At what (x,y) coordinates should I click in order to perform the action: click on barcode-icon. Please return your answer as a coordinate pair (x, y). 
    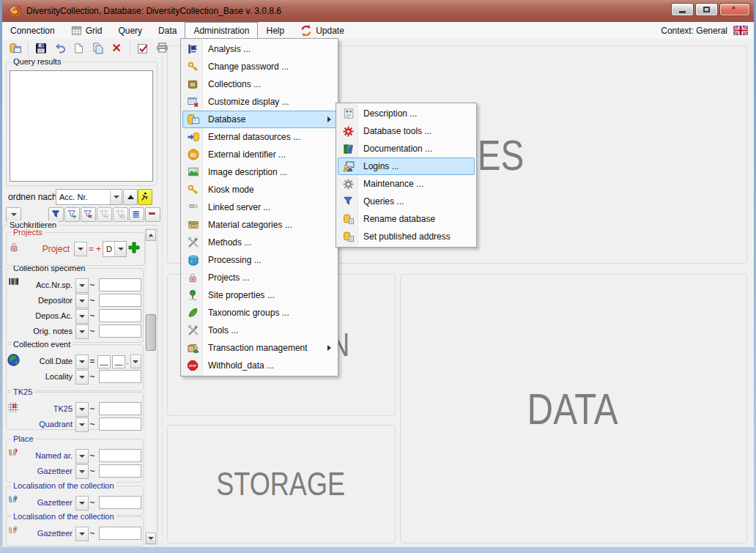
    Looking at the image, I should click on (13, 283).